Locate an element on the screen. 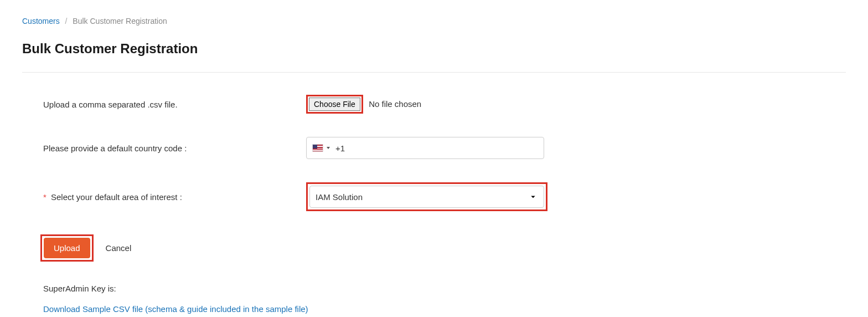 This screenshot has height=317, width=868. breadcrumb-parent-link: Customers is located at coordinates (41, 21).